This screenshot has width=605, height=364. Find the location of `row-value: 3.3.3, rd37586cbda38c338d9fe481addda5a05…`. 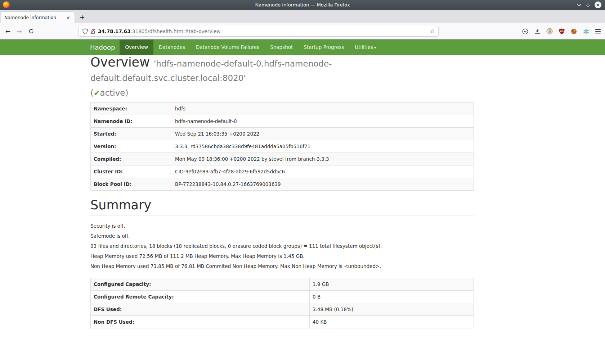

row-value: 3.3.3, rd37586cbda38c338d9fe481addda5a05… is located at coordinates (323, 146).